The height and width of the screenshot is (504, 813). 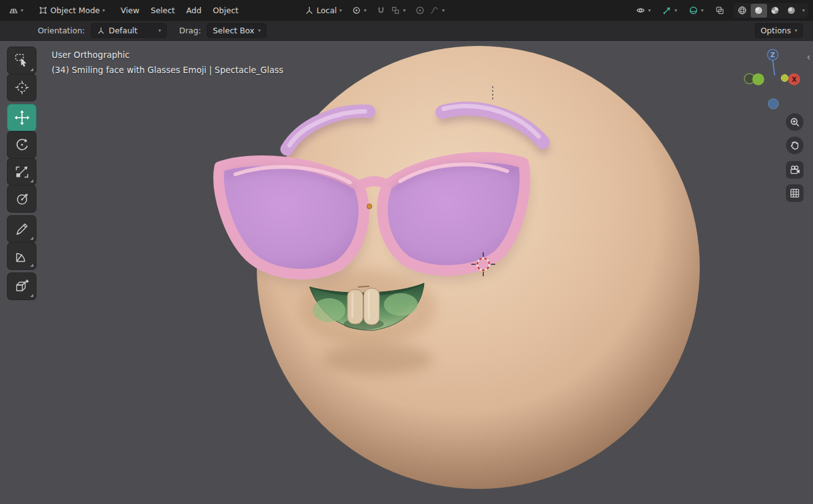 What do you see at coordinates (21, 60) in the screenshot?
I see `tool-tweak-select` at bounding box center [21, 60].